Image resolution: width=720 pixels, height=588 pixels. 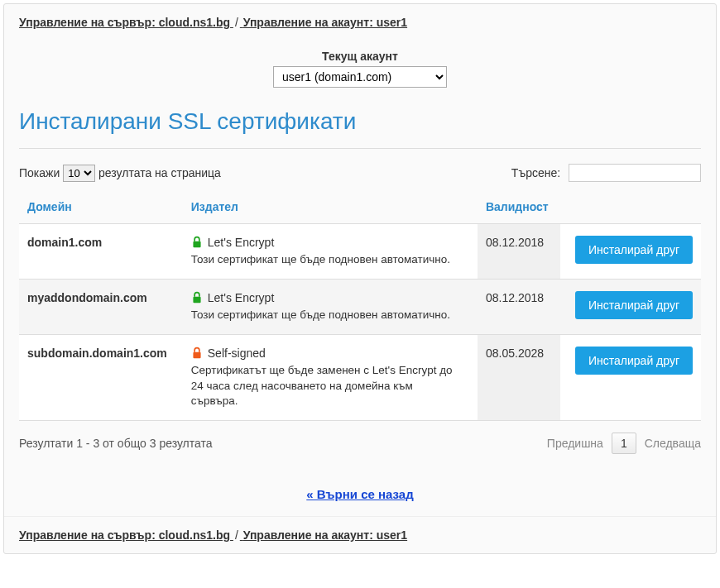 I want to click on current-account-select: user1 (domain1.com), so click(x=360, y=77).